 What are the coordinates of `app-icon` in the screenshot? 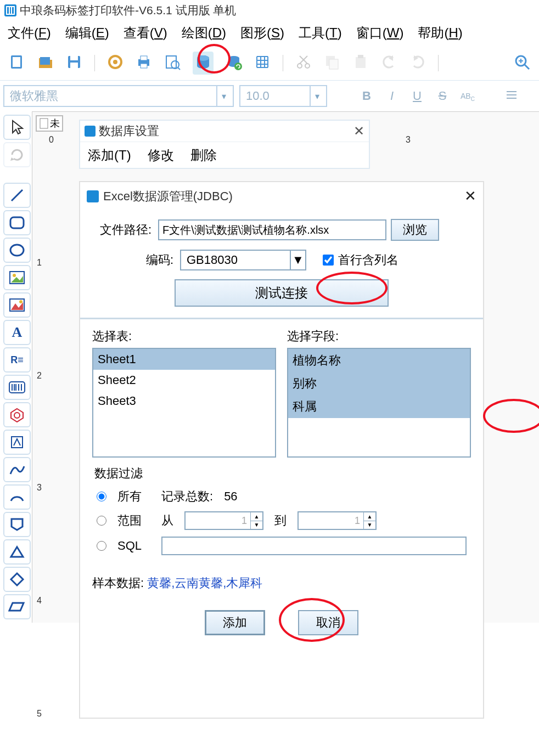 It's located at (10, 10).